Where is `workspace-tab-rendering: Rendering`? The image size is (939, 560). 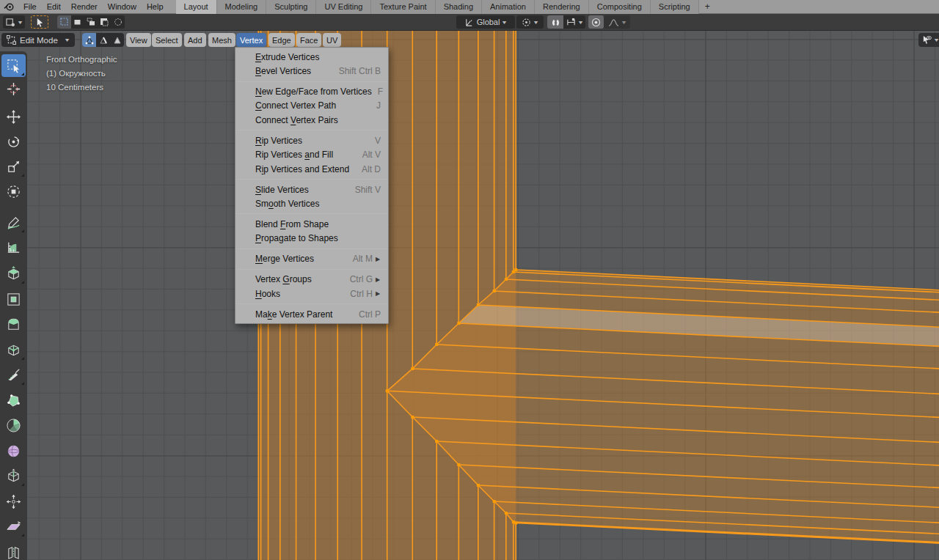
workspace-tab-rendering: Rendering is located at coordinates (562, 7).